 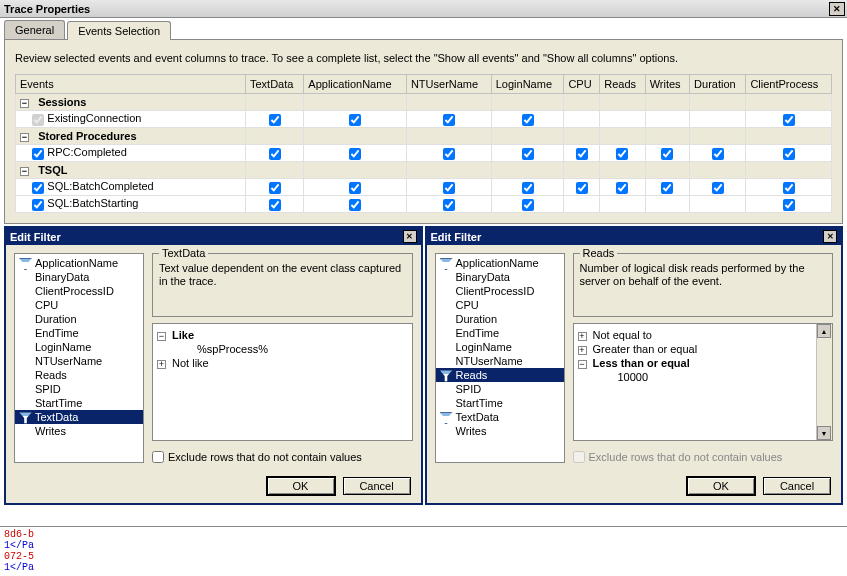 I want to click on exclude-checkbox, so click(x=158, y=457).